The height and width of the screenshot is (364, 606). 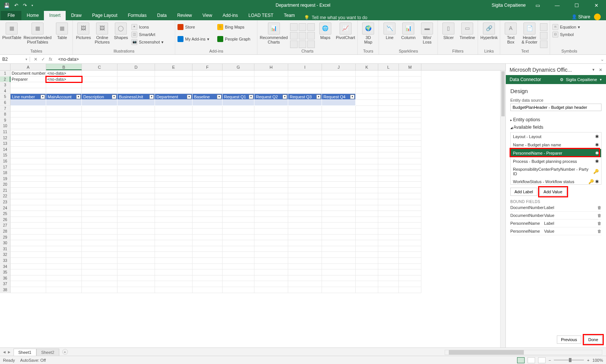 What do you see at coordinates (136, 67) in the screenshot?
I see `column-header-D: D` at bounding box center [136, 67].